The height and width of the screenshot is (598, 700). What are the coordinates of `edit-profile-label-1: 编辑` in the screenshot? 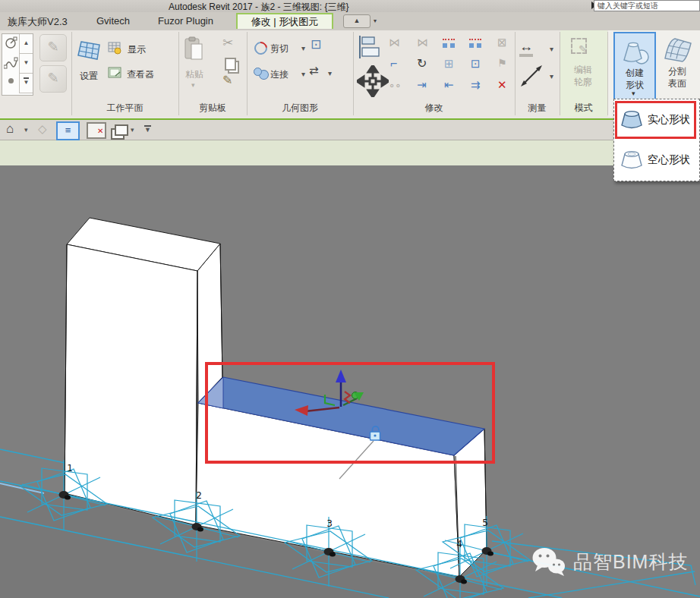 It's located at (583, 70).